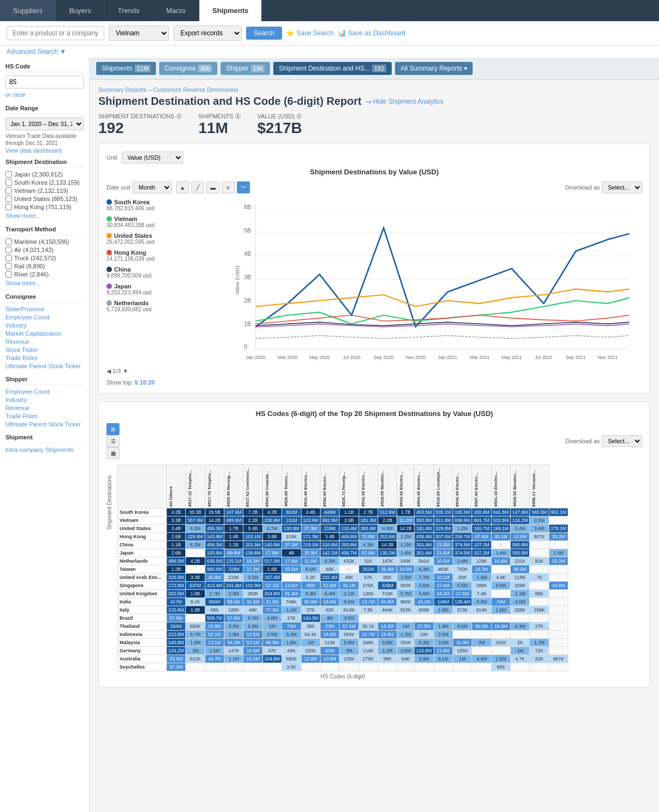 The height and width of the screenshot is (812, 659). What do you see at coordinates (372, 33) in the screenshot?
I see `save-dashboard-button: 📊 Save as Dashboard` at bounding box center [372, 33].